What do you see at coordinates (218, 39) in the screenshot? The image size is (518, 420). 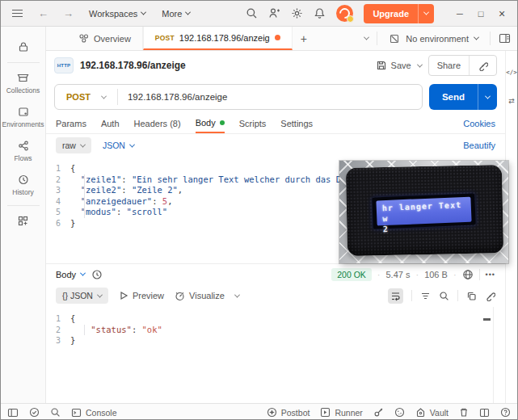 I see `tab-request-active: POST 192.168.178.96/anzeig` at bounding box center [218, 39].